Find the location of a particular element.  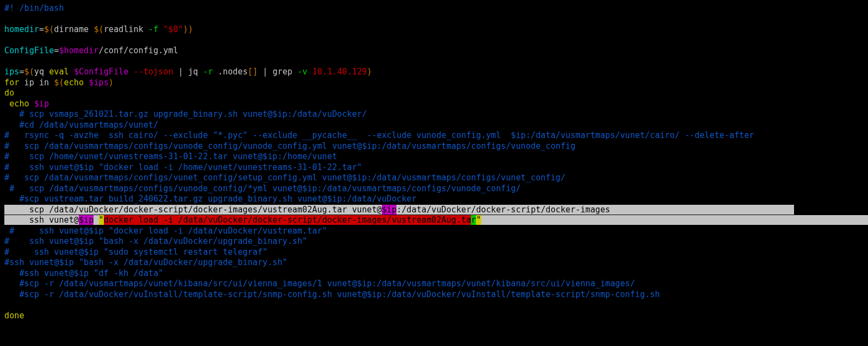

flag-r: -r is located at coordinates (208, 72).